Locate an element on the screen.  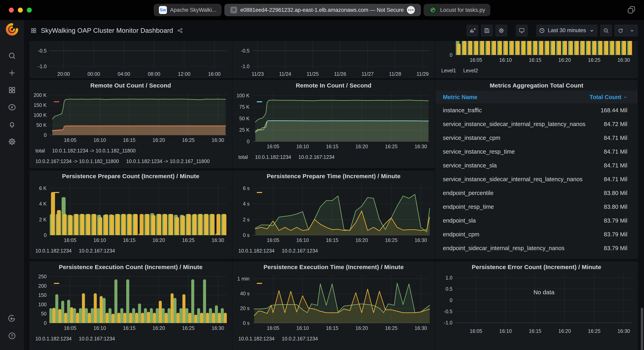
refresh-button is located at coordinates (620, 30).